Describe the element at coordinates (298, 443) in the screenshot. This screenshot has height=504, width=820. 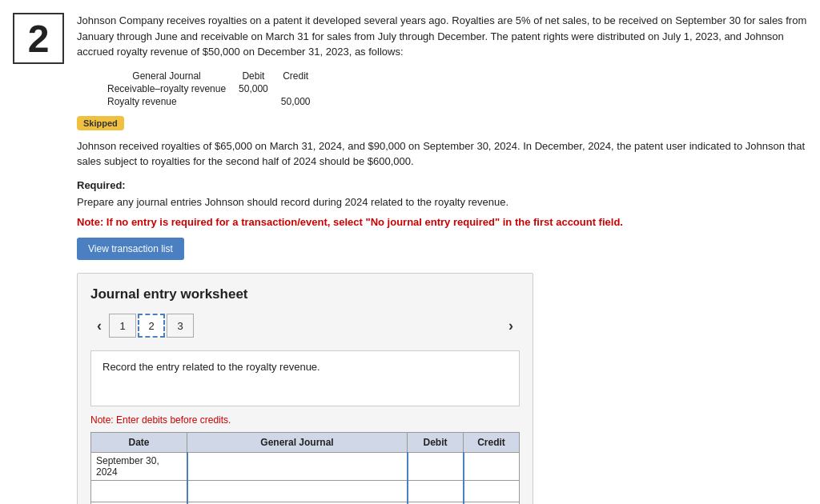
I see `col-header-journal: General Journal` at that location.